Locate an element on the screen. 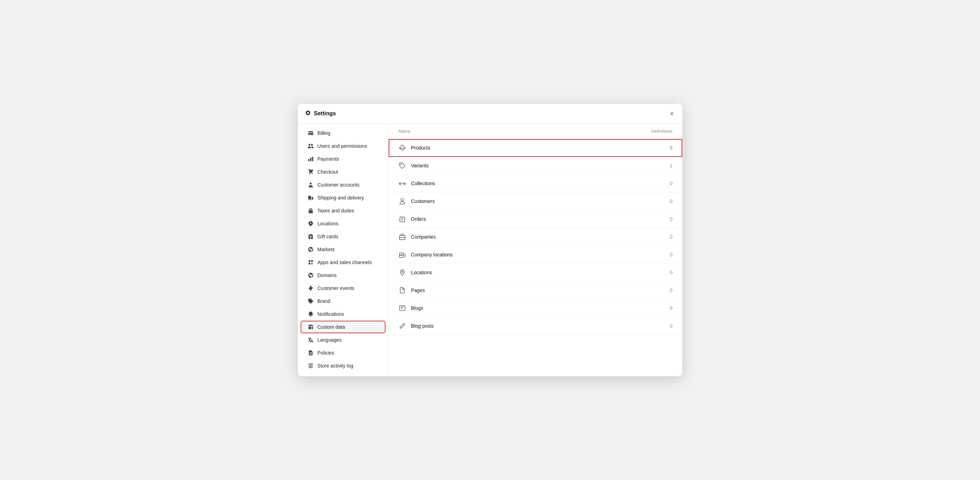 Image resolution: width=980 pixels, height=480 pixels. row-name: Blogs is located at coordinates (417, 308).